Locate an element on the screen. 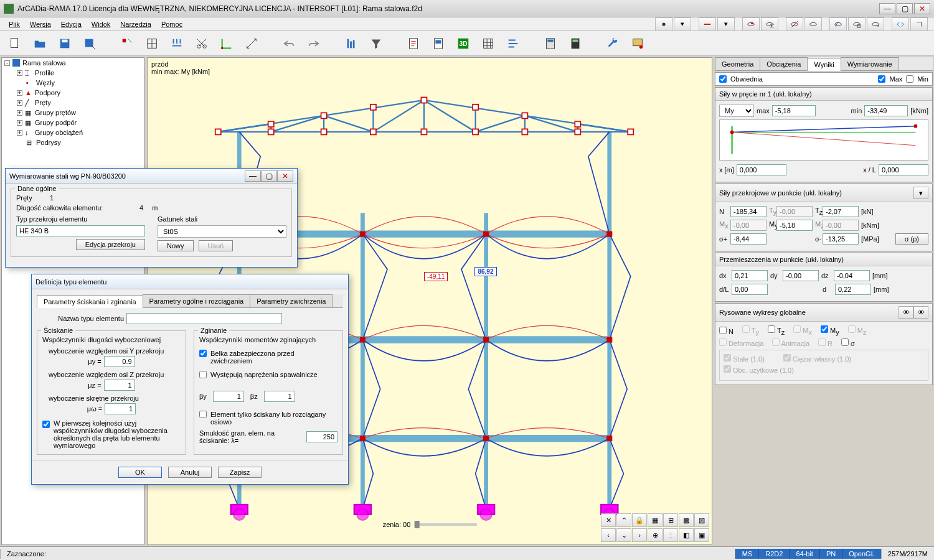 The image size is (934, 560). by-input is located at coordinates (229, 396).